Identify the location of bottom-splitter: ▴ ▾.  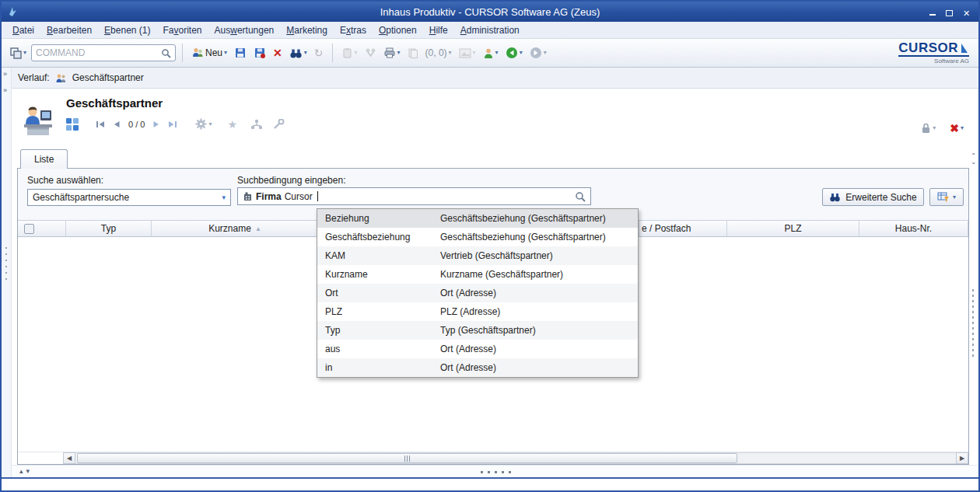
(495, 471).